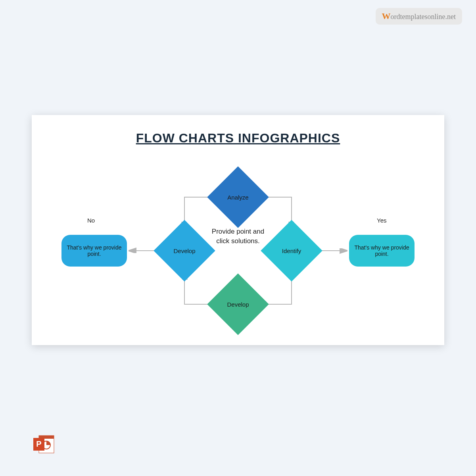 This screenshot has width=476, height=476. I want to click on node-analyze-label: Analyze, so click(238, 198).